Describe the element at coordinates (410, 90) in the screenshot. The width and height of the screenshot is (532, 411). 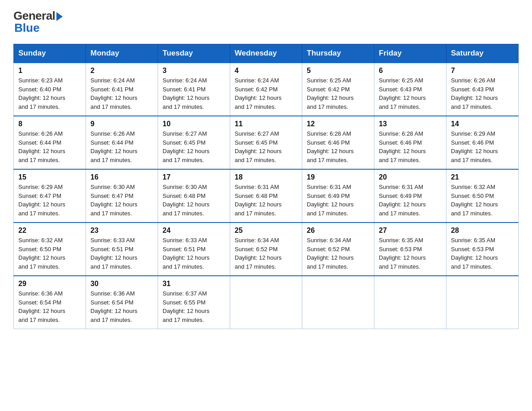
I see `calendar-cell: 6 Sunrise: 6:25 AM Sunset: 6:43 PM Dayli…` at that location.